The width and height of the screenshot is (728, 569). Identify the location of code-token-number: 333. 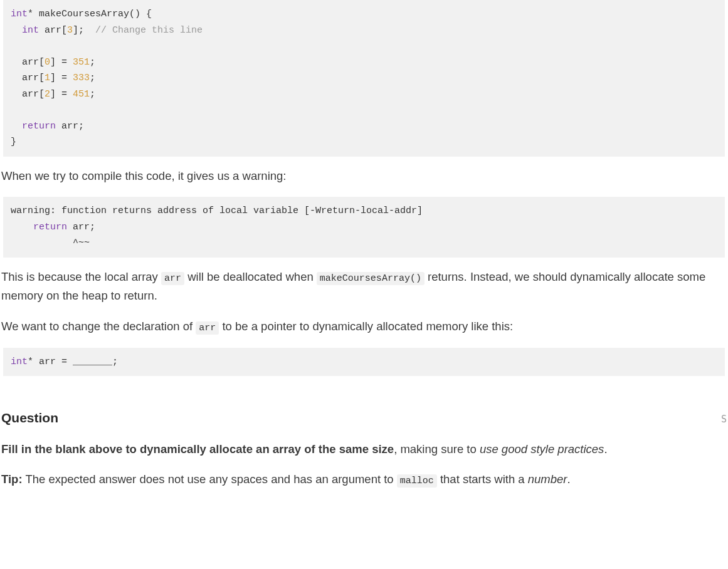
(82, 78).